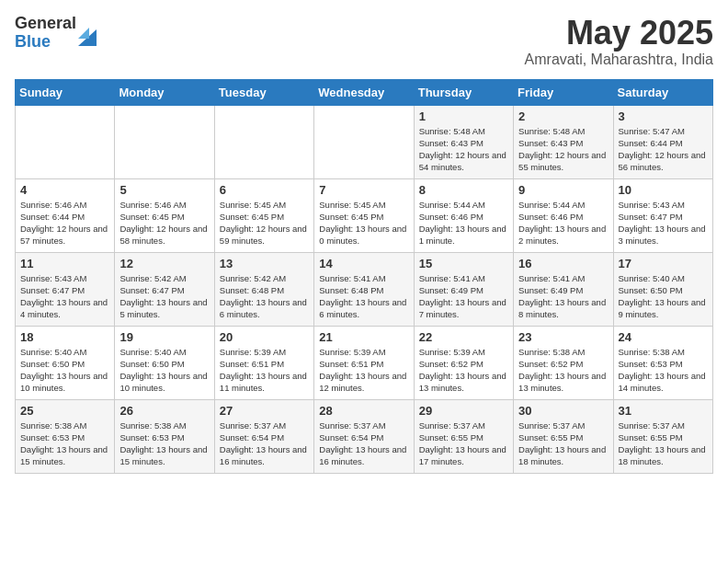 This screenshot has height=563, width=728. I want to click on page-header: General Blue May 2025 Amravati, Maharash…, so click(364, 41).